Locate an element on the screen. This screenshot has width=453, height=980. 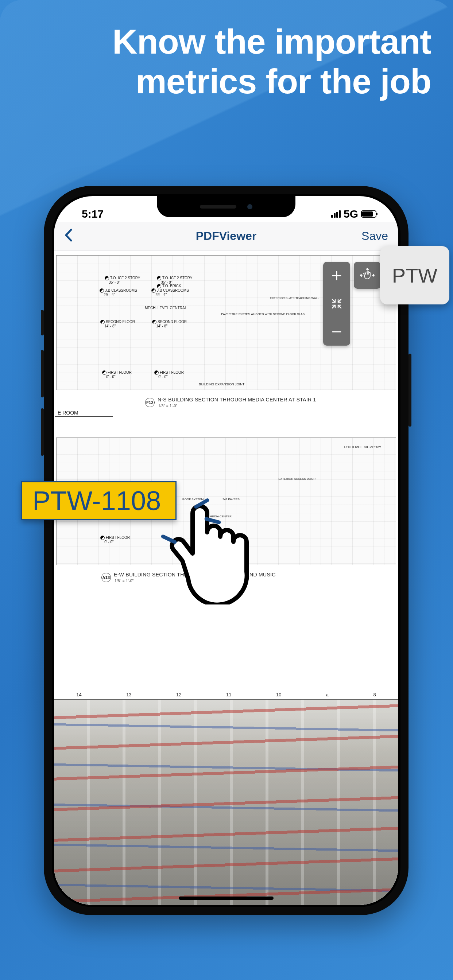
room-label: E ROOM is located at coordinates (68, 412).